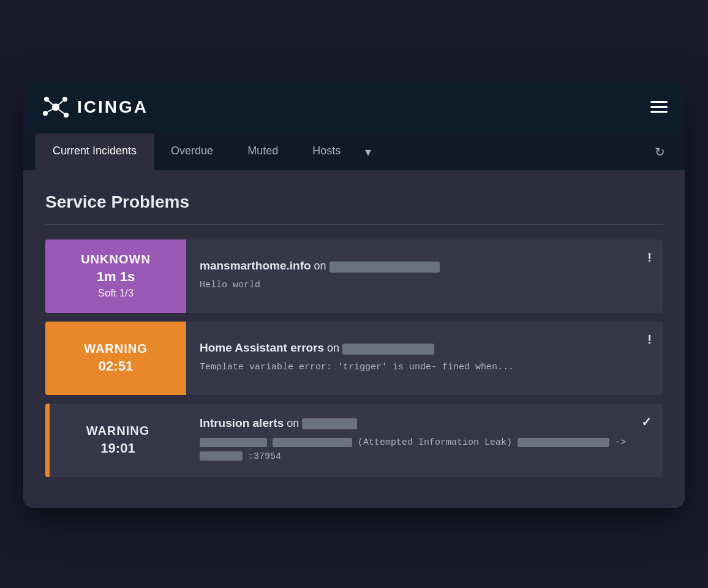 The image size is (708, 588). I want to click on section-divider, so click(354, 224).